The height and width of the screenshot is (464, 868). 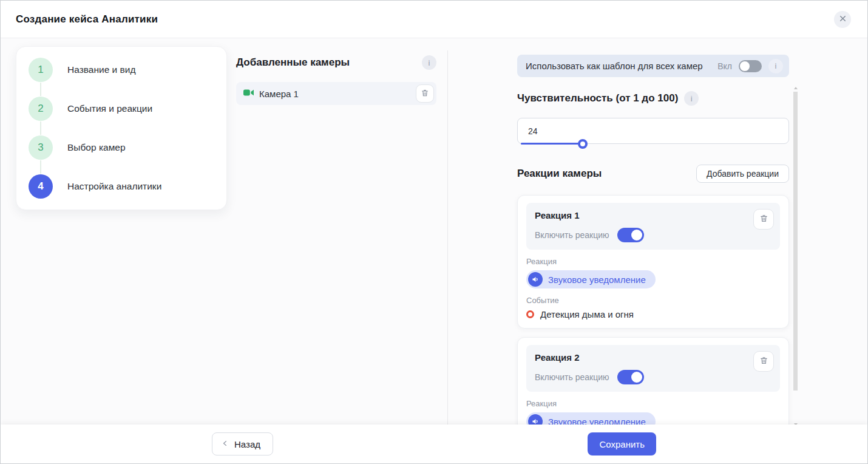 What do you see at coordinates (653, 315) in the screenshot?
I see `event-row: Детекция дыма и огня` at bounding box center [653, 315].